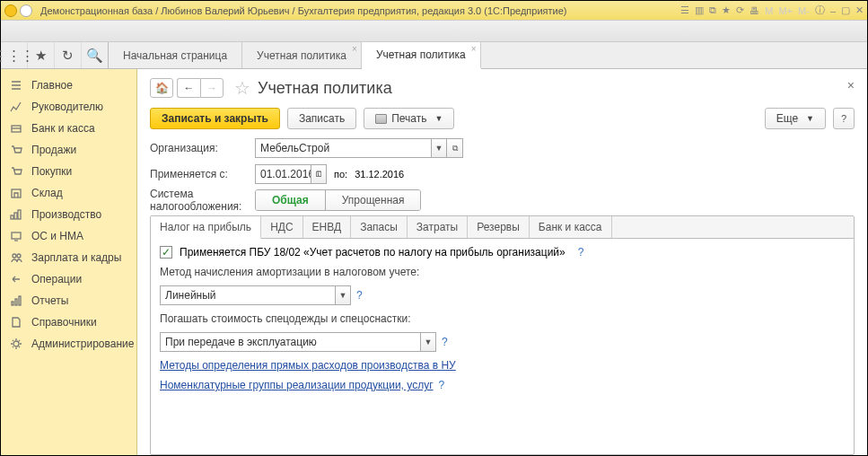 The width and height of the screenshot is (868, 456). Describe the element at coordinates (255, 295) in the screenshot. I see `amort-combo: Линейный ▼` at that location.